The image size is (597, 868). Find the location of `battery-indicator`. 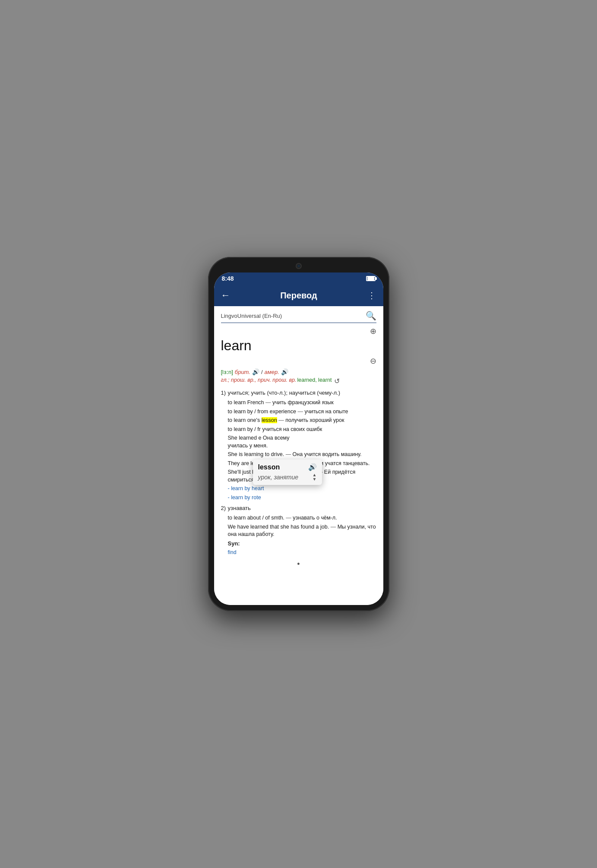

battery-indicator is located at coordinates (371, 279).